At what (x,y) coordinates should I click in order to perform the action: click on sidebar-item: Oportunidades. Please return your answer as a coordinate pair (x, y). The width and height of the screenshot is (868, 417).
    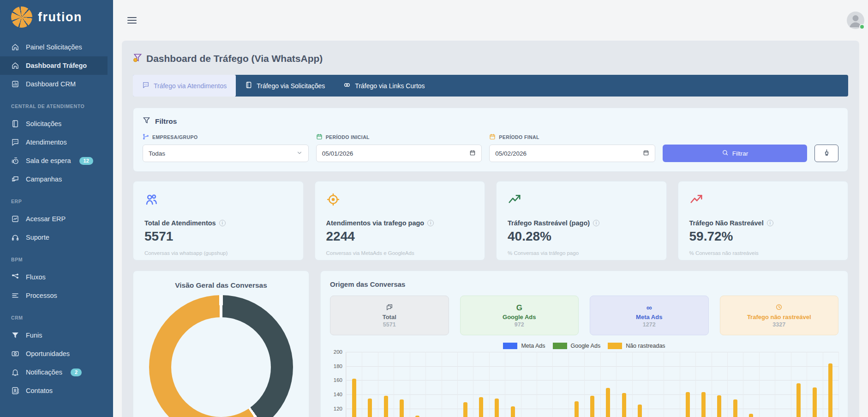
    Looking at the image, I should click on (56, 354).